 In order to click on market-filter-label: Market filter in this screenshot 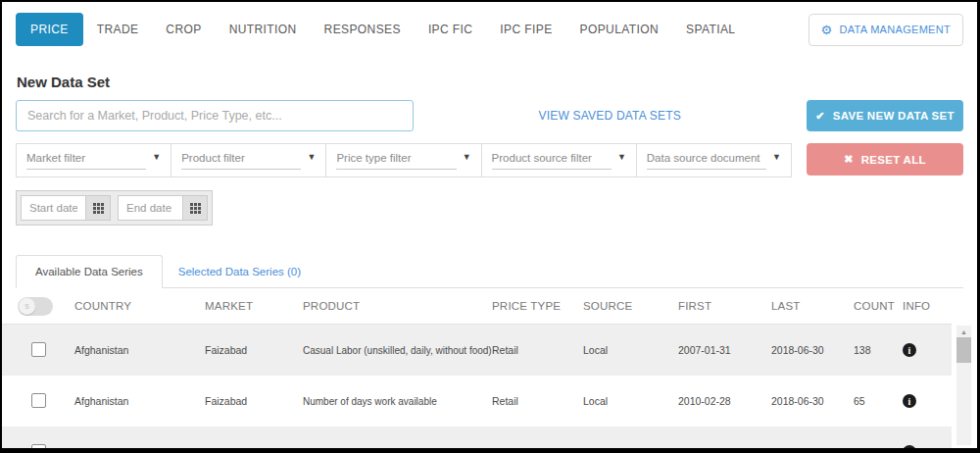, I will do `click(86, 161)`.